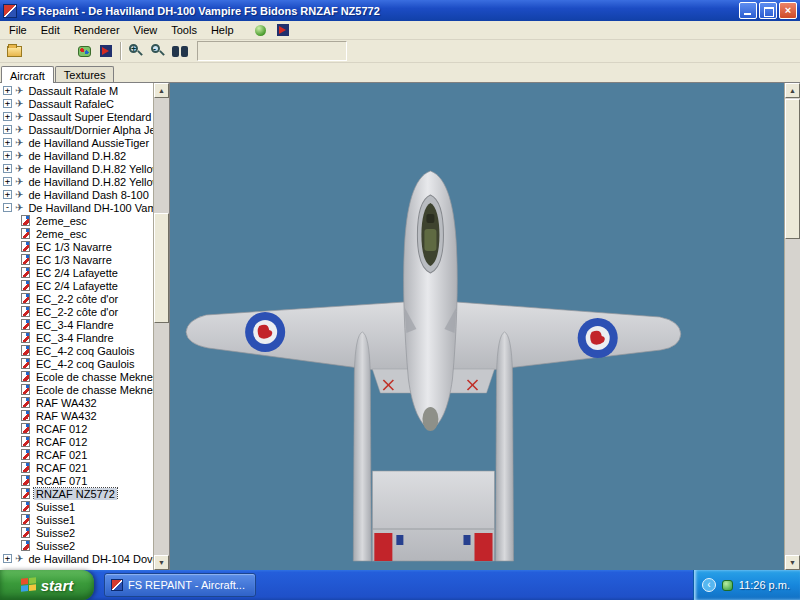  Describe the element at coordinates (71, 104) in the screenshot. I see `tree-item-label: Dassault RafaleC` at that location.